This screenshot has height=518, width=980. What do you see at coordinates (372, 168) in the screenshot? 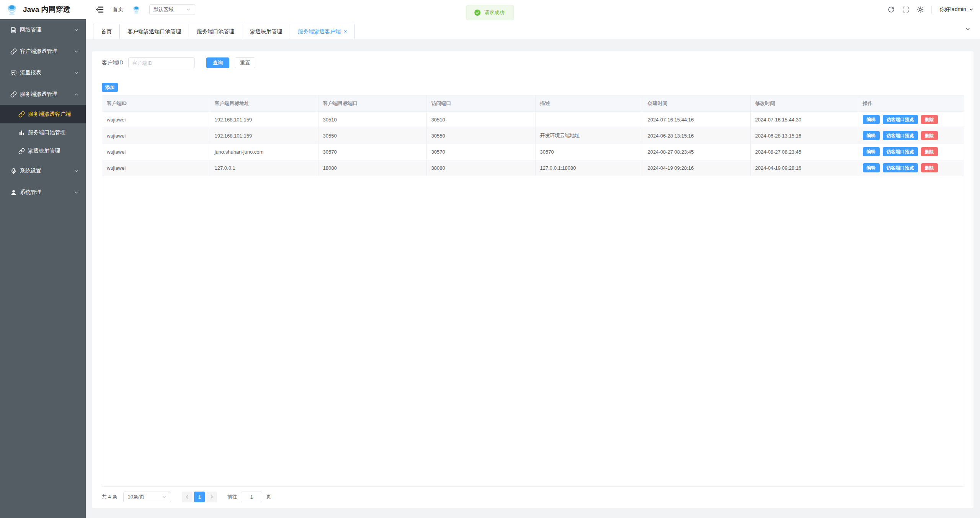
I see `cell-target-port: 18080` at bounding box center [372, 168].